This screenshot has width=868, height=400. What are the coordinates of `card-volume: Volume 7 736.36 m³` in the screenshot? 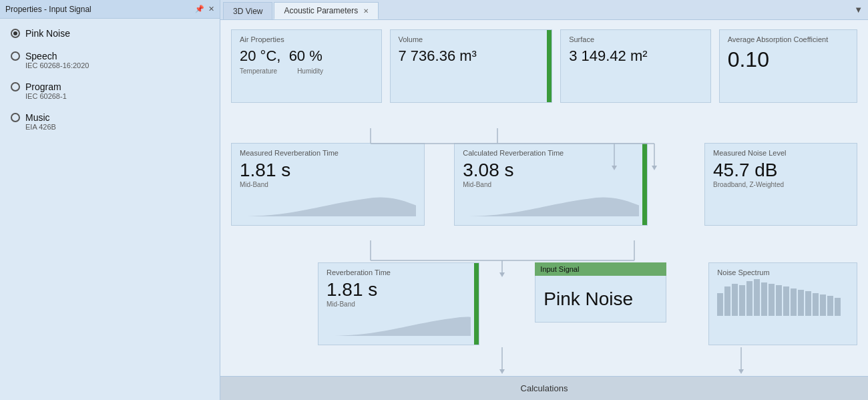 It's located at (471, 66).